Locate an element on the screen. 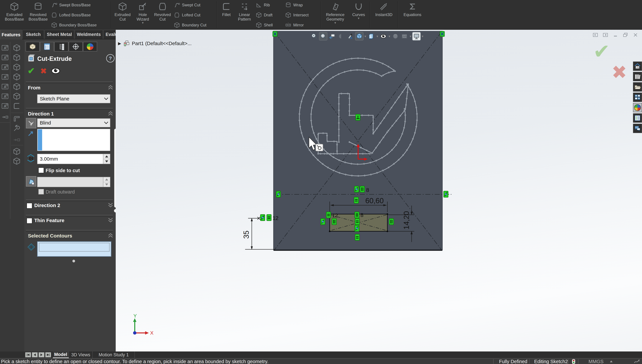 The height and width of the screenshot is (364, 642). dimension-offset: 35 is located at coordinates (258, 233).